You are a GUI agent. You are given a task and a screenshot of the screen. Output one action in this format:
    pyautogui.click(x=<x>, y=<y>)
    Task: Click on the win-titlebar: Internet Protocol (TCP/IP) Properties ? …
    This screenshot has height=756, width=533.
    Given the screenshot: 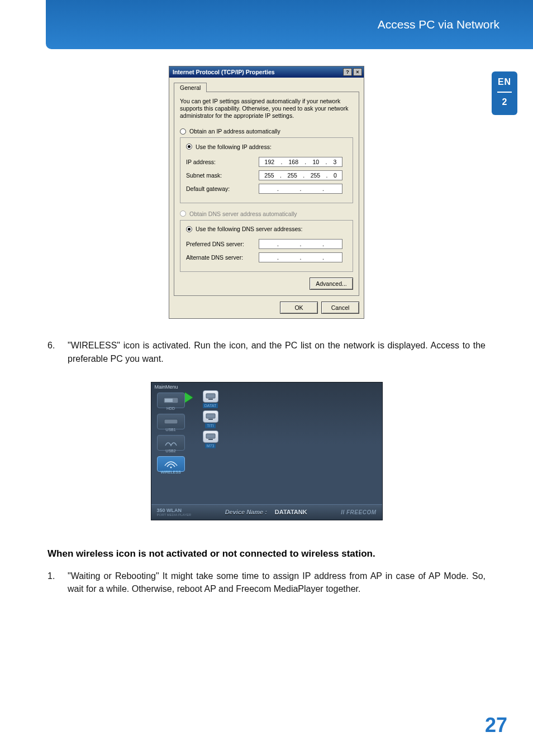 What is the action you would take?
    pyautogui.click(x=266, y=72)
    